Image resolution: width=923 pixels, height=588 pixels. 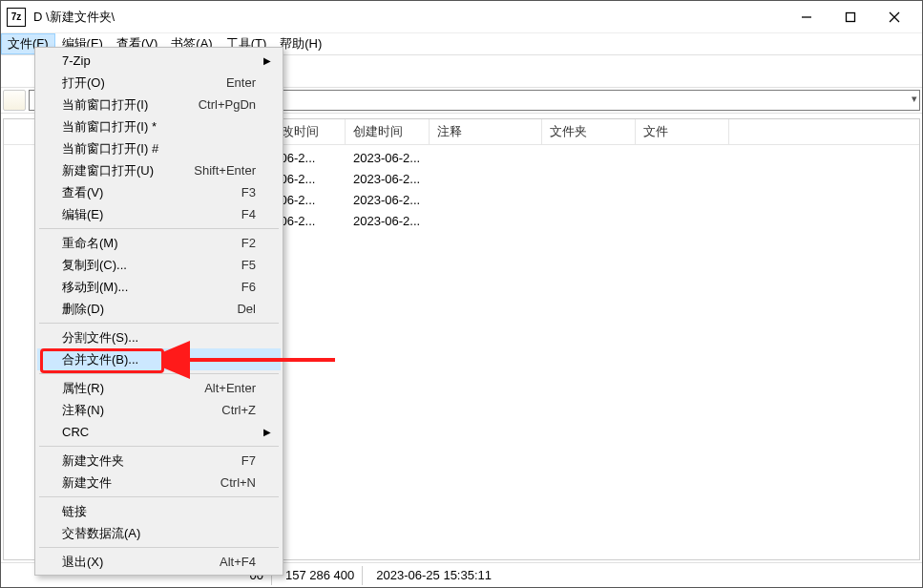 I want to click on menu-item-shortcut: F3, so click(x=248, y=193).